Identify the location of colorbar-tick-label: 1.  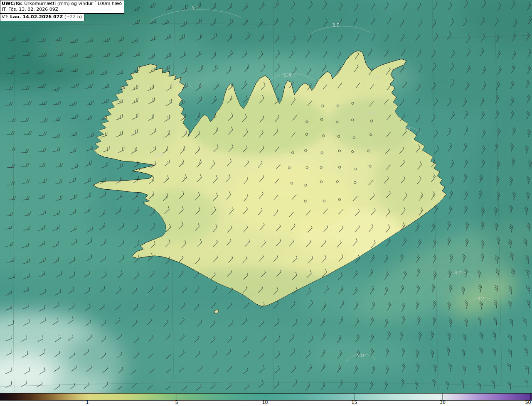
(87, 403).